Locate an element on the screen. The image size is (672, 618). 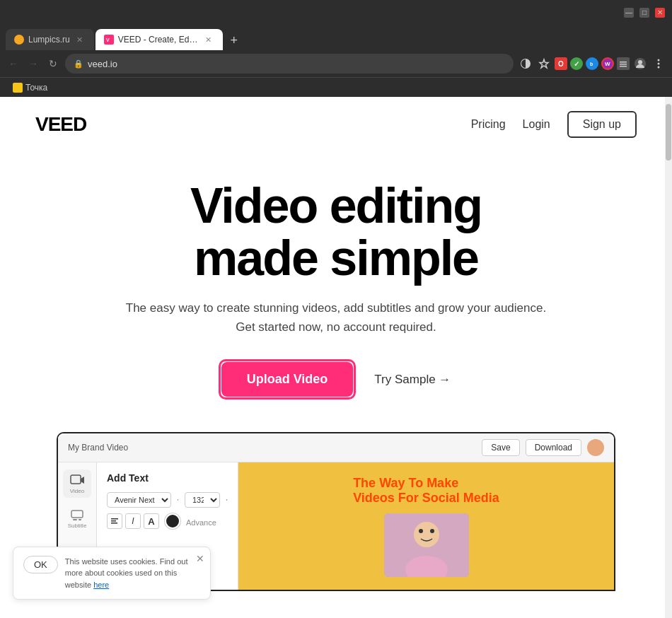
preview-save-btn: Save is located at coordinates (501, 448).